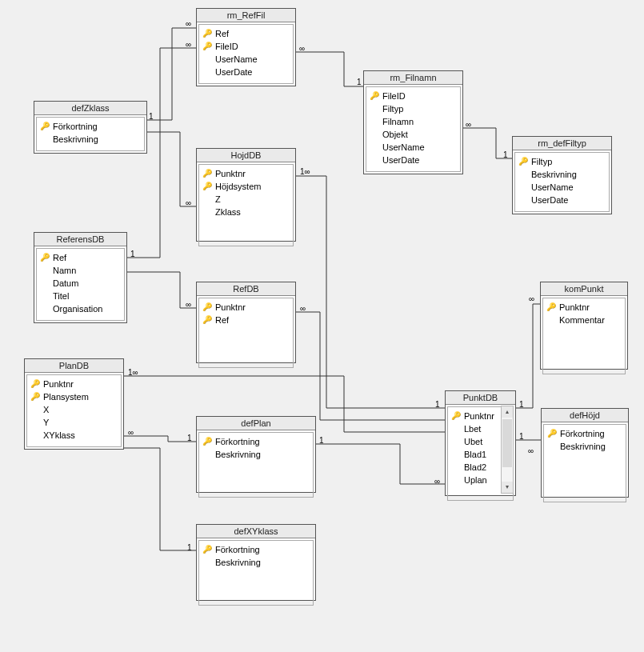  What do you see at coordinates (66, 283) in the screenshot?
I see `field-label: Datum` at bounding box center [66, 283].